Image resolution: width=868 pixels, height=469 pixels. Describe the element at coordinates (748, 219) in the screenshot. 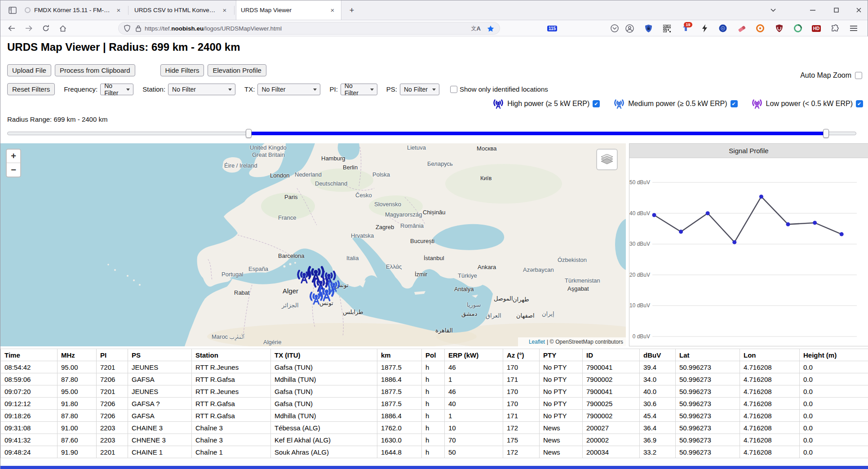

I see `signal-line` at that location.